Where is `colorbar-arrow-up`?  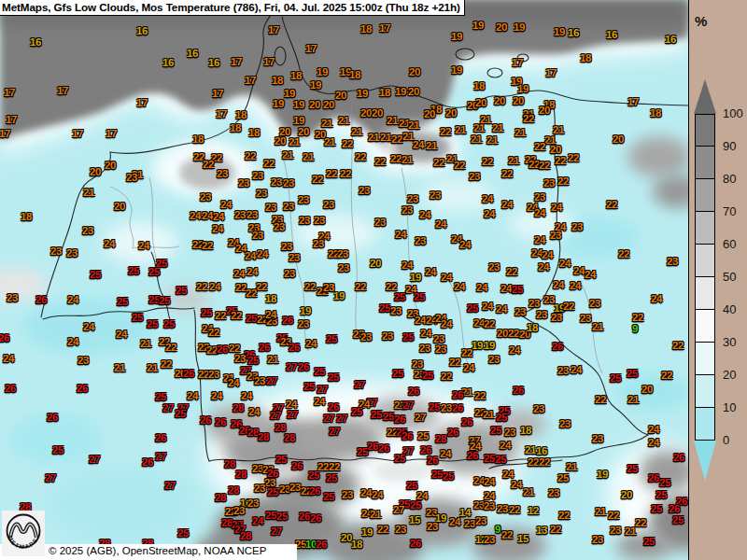
colorbar-arrow-up is located at coordinates (705, 97).